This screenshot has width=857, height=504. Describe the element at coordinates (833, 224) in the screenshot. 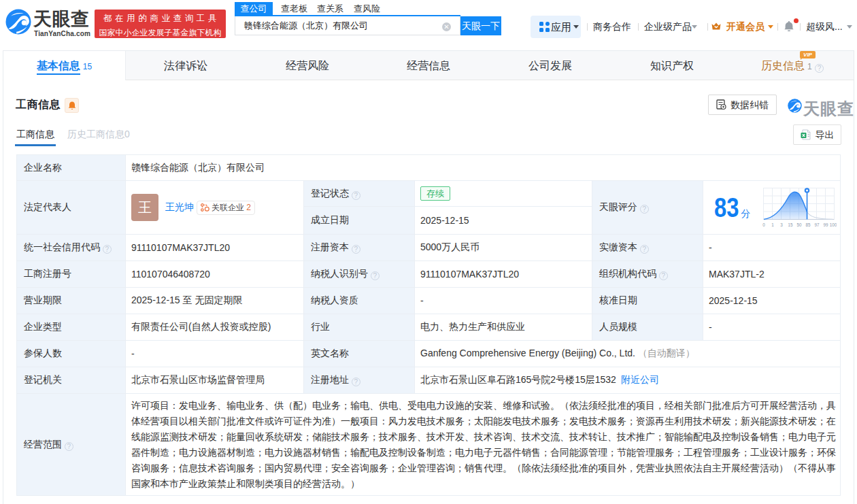

I see `svg-text: 100` at that location.